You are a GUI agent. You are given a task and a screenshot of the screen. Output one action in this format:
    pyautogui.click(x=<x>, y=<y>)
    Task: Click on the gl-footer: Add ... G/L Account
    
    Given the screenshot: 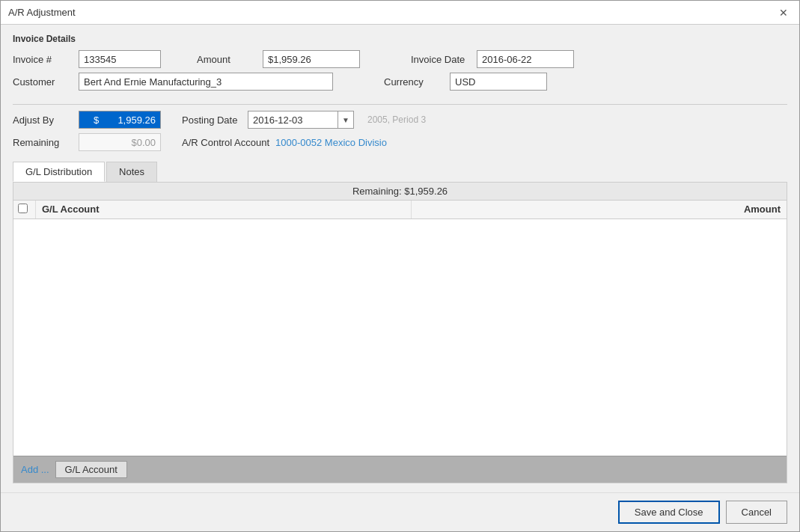 What is the action you would take?
    pyautogui.click(x=400, y=469)
    